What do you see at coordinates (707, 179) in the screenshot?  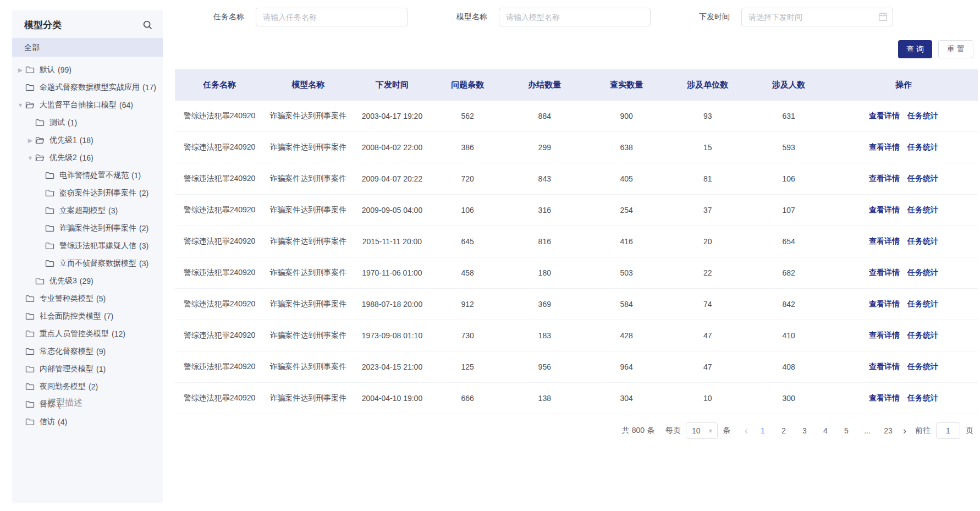 I see `cell-unit-count: 81` at bounding box center [707, 179].